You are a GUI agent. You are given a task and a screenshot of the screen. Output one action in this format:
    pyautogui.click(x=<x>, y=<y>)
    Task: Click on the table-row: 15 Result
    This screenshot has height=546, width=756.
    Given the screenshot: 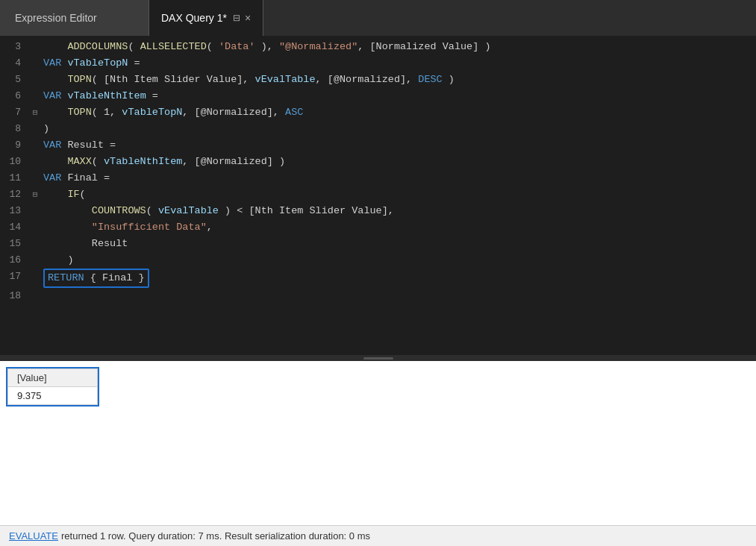 What is the action you would take?
    pyautogui.click(x=378, y=244)
    